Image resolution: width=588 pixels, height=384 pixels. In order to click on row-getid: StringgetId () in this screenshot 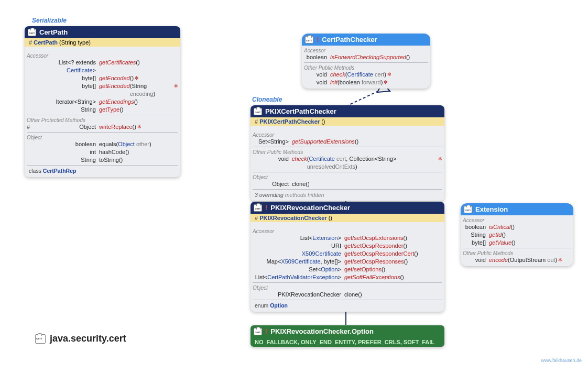, I will do `click(517, 235)`.